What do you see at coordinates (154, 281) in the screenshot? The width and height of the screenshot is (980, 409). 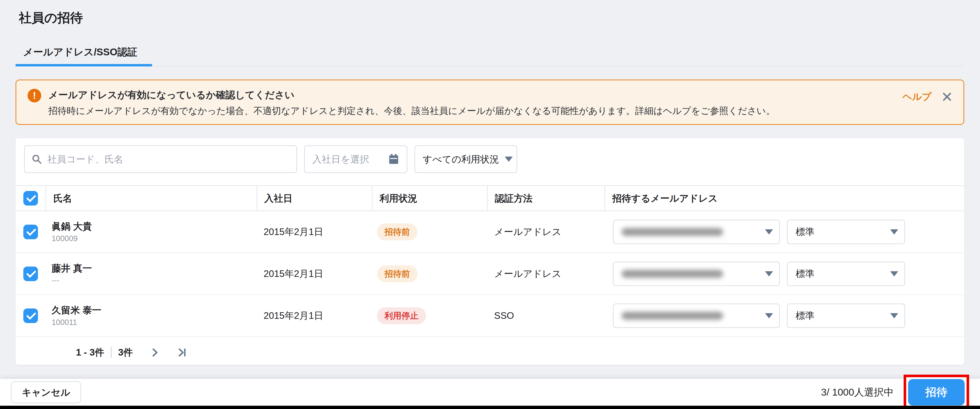 I see `employee-code: ---` at bounding box center [154, 281].